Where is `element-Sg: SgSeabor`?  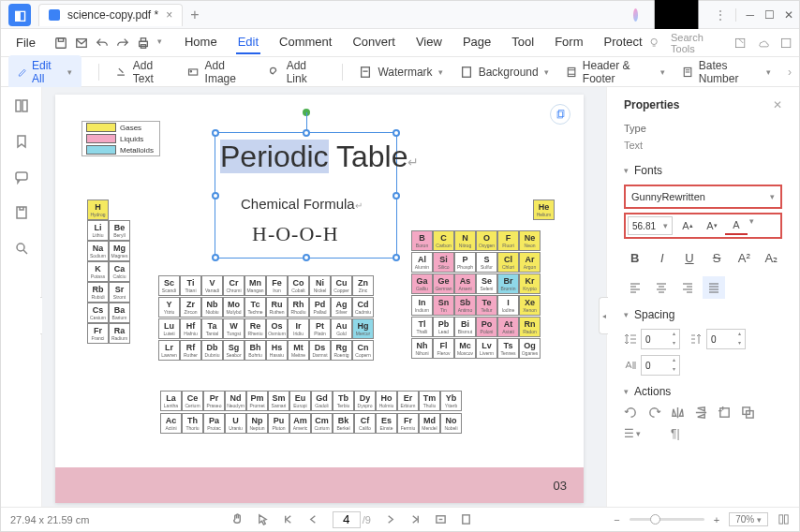 element-Sg: SgSeabor is located at coordinates (234, 350).